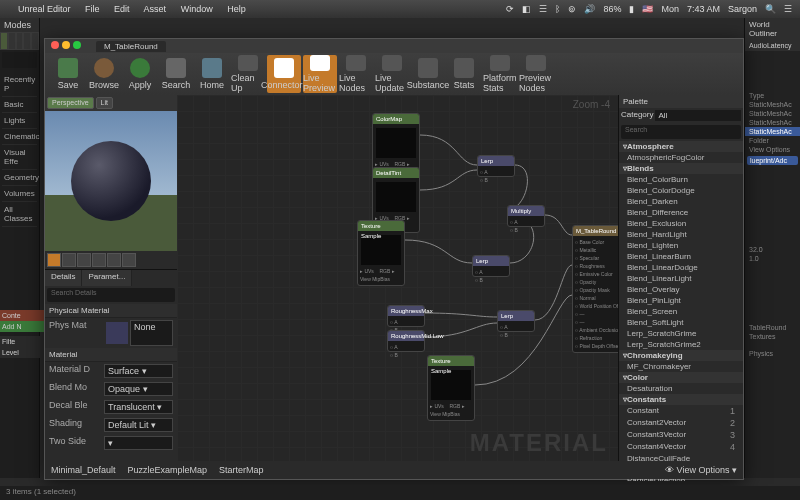 This screenshot has width=800, height=500. I want to click on palette-item: Lerp_ScratchGrime, so click(681, 334).